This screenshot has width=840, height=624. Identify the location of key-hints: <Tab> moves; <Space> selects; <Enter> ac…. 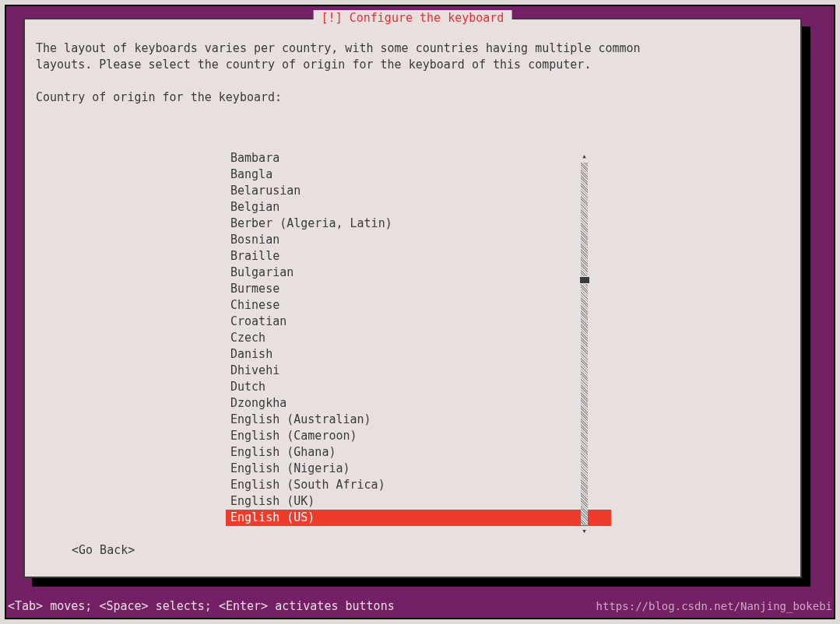
(201, 607).